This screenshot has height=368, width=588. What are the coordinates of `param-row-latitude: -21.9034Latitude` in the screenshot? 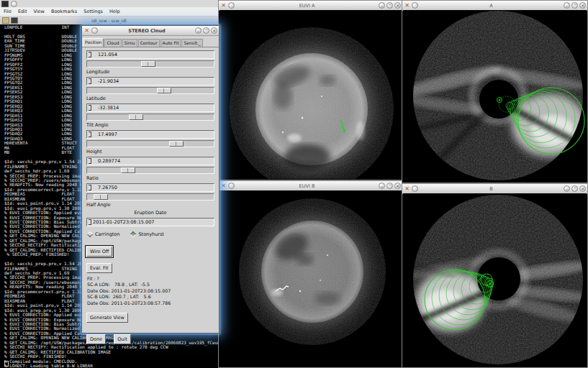 It's located at (150, 89).